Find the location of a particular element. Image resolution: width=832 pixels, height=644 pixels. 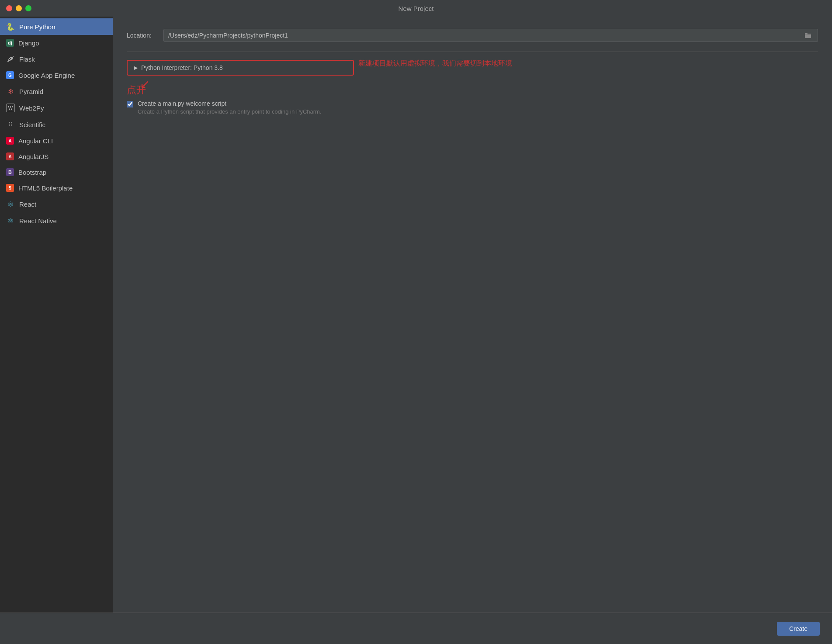

sidebar-label-flask: Flask is located at coordinates (27, 59).